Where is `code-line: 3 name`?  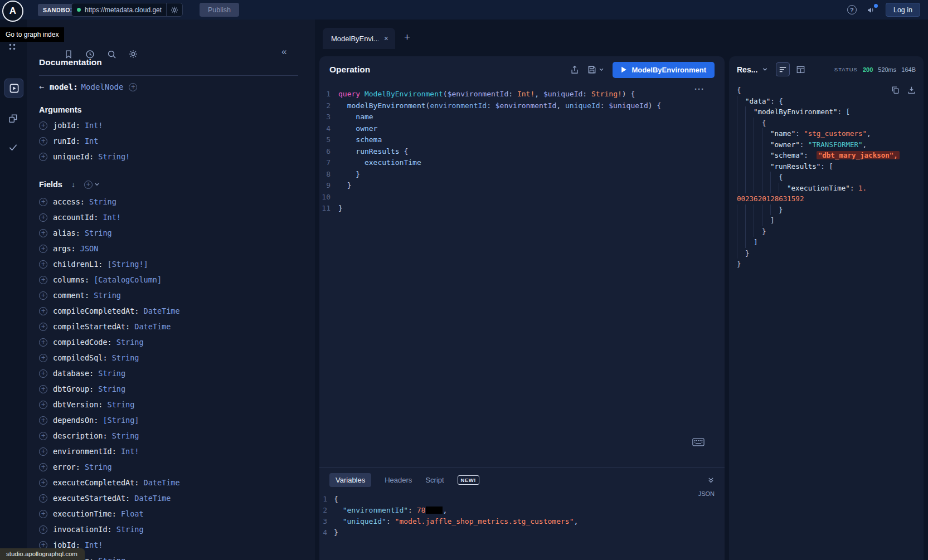 code-line: 3 name is located at coordinates (522, 117).